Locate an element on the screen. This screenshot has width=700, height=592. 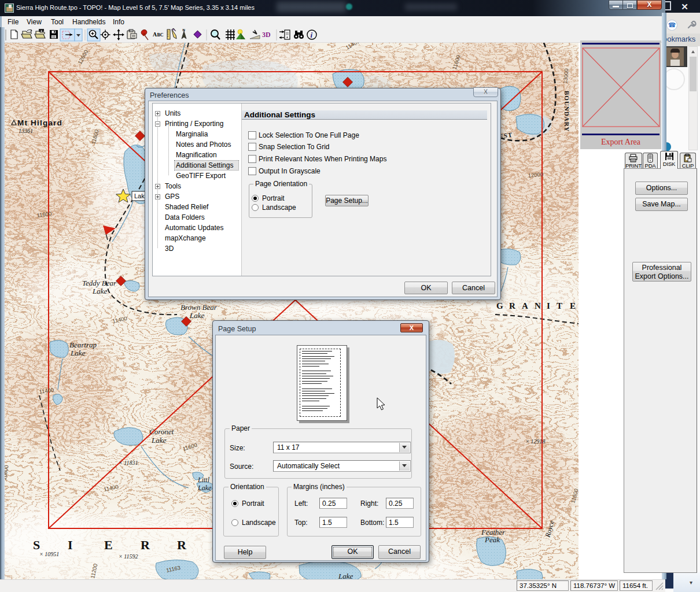
svg-text: Brown Bear is located at coordinates (199, 308).